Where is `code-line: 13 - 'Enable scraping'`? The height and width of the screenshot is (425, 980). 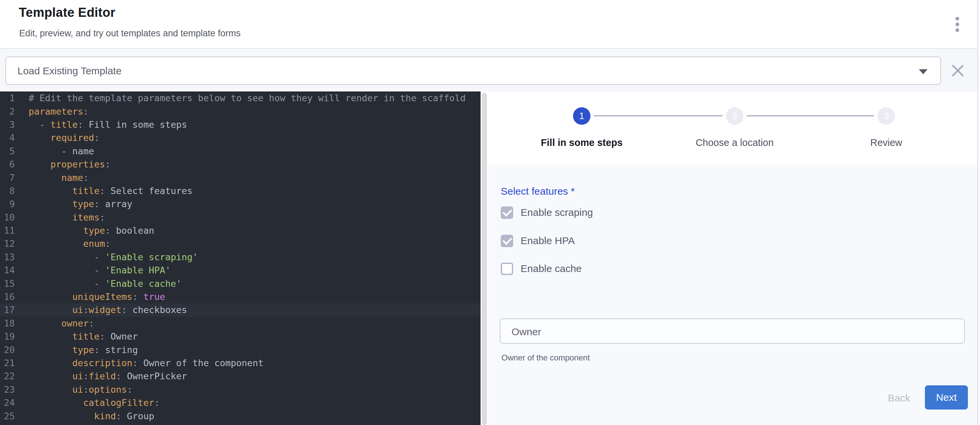 code-line: 13 - 'Enable scraping' is located at coordinates (240, 257).